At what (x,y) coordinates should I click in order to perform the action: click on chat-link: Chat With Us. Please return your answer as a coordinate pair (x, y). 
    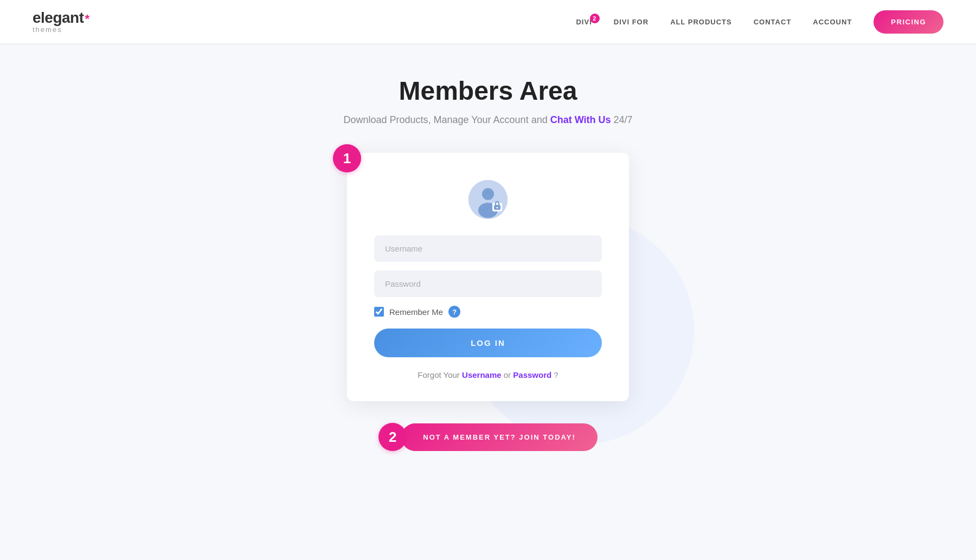
    Looking at the image, I should click on (581, 120).